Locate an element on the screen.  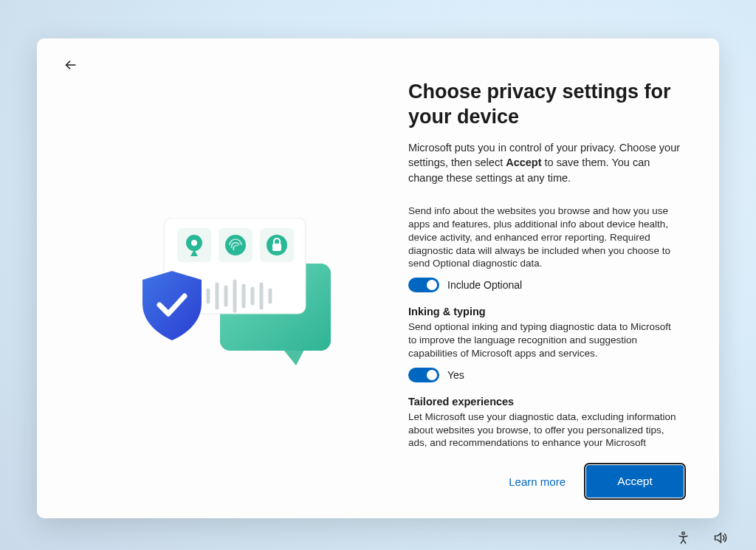
toggle-label: Include Optional is located at coordinates (484, 285).